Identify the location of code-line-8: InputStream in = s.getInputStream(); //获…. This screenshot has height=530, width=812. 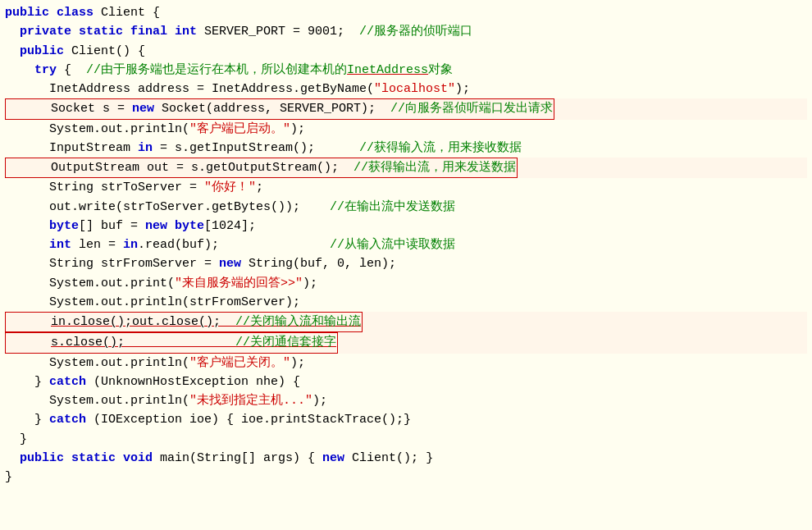
(406, 148).